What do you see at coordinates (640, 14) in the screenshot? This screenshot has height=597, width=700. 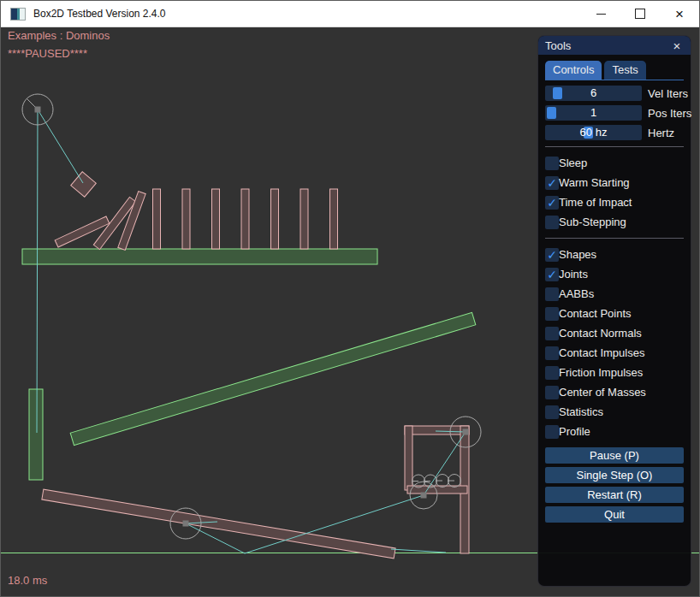 I see `maximize-button` at bounding box center [640, 14].